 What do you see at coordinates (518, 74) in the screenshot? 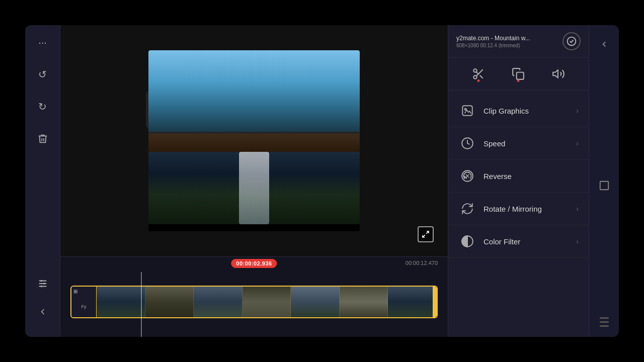
I see `copy-tool` at bounding box center [518, 74].